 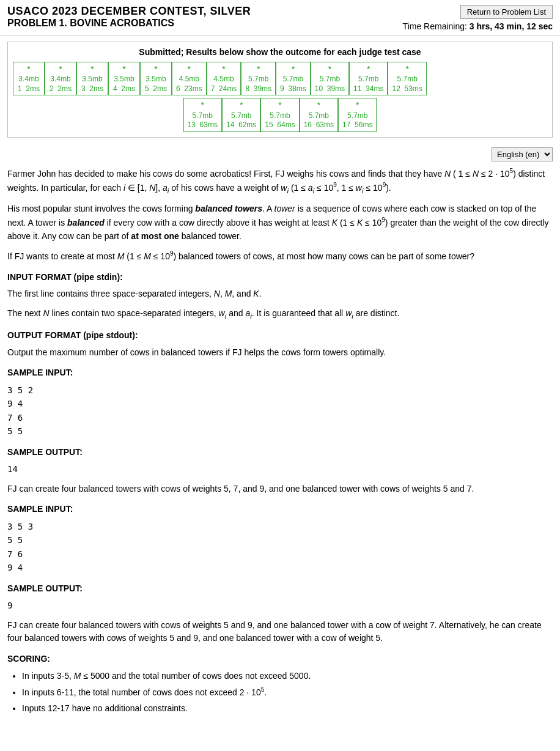 I want to click on tc-num-time: 9 38ms, so click(x=293, y=89).